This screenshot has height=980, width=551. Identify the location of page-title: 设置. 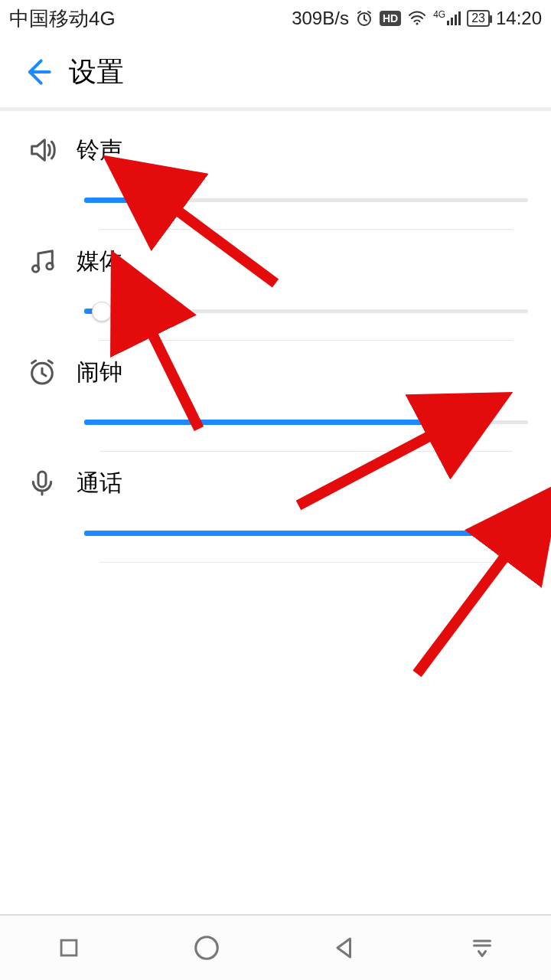
(96, 72).